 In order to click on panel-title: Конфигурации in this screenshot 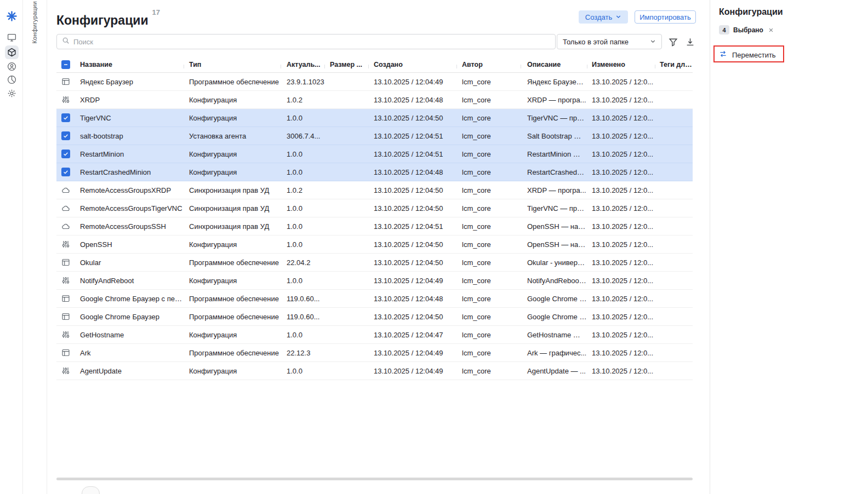, I will do `click(751, 12)`.